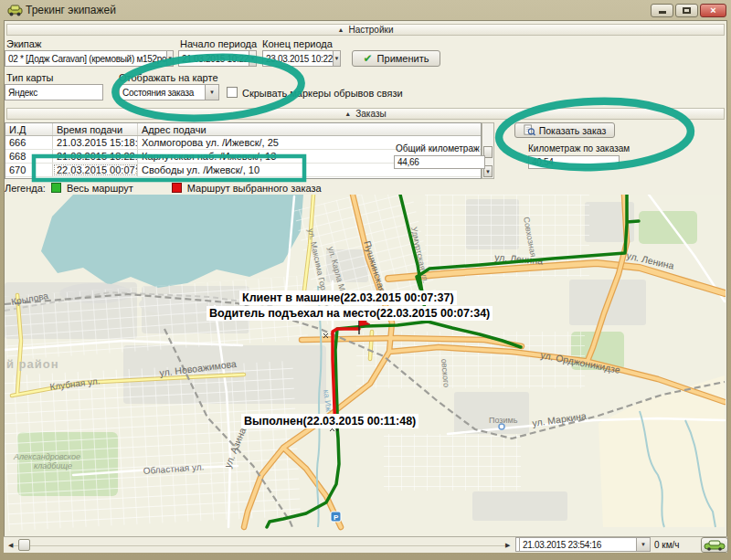 Image resolution: width=731 pixels, height=560 pixels. What do you see at coordinates (29, 130) in the screenshot?
I see `col-id: И.Д` at bounding box center [29, 130].